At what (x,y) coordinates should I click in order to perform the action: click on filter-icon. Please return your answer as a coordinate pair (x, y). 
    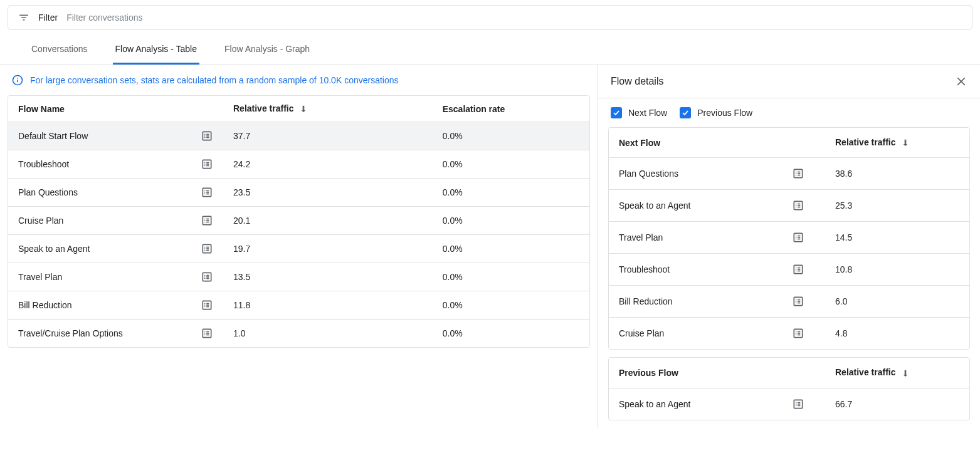
    Looking at the image, I should click on (24, 18).